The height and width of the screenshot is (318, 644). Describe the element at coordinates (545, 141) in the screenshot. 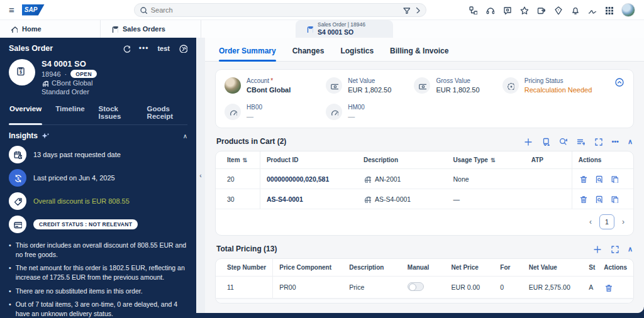

I see `copy-product-icon` at that location.